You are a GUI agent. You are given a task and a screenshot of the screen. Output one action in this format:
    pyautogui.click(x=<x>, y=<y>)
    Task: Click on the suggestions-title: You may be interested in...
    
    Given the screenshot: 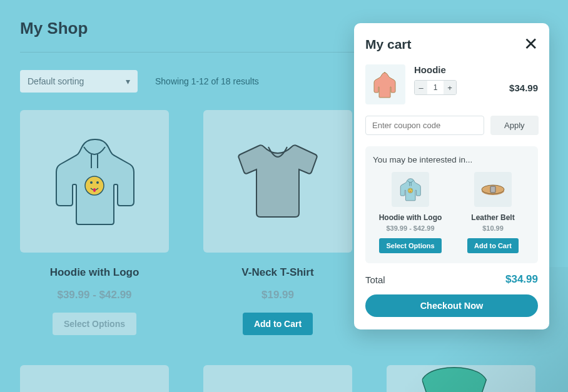 What is the action you would take?
    pyautogui.click(x=452, y=160)
    